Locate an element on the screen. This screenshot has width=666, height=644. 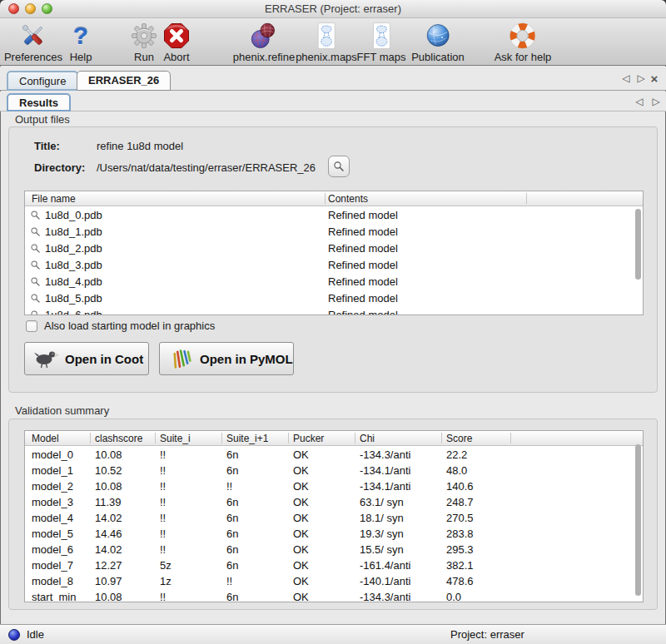
toolbar-button-fft-maps: FFT maps is located at coordinates (381, 42).